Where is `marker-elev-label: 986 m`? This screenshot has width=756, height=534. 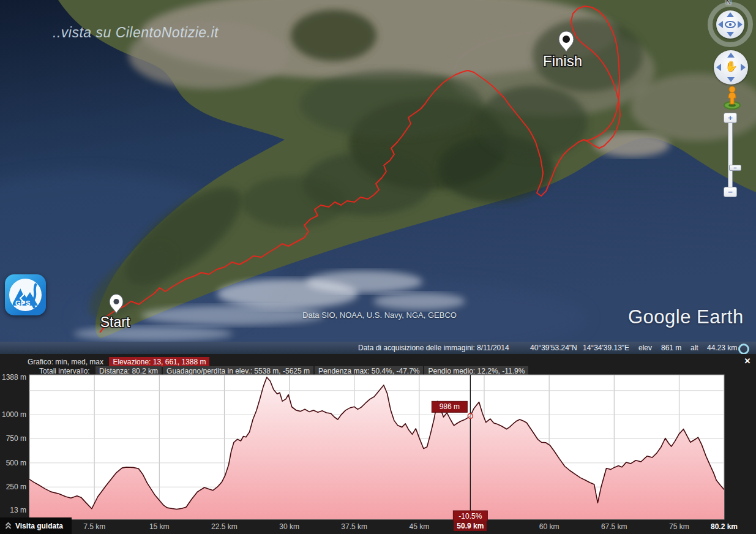
marker-elev-label: 986 m is located at coordinates (449, 407).